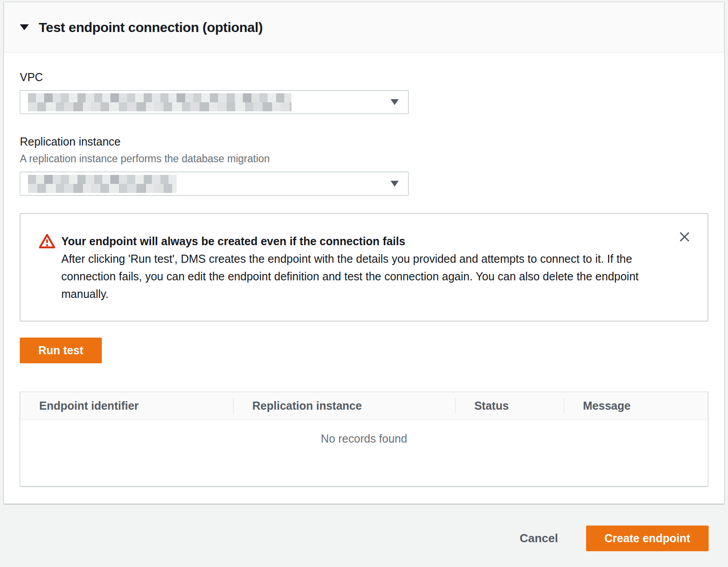 The width and height of the screenshot is (728, 567). What do you see at coordinates (510, 406) in the screenshot?
I see `column-header-status: Status` at bounding box center [510, 406].